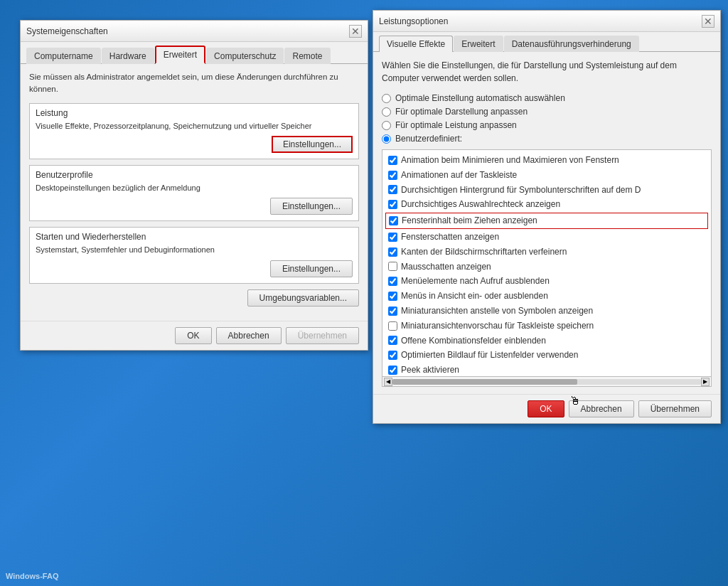  What do you see at coordinates (387, 112) in the screenshot?
I see `radio-darstellung-input` at bounding box center [387, 112].